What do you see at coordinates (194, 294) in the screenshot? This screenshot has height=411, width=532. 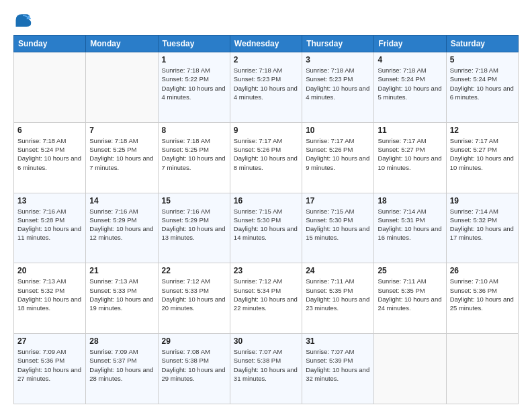 I see `day-info: Sunrise: 7:12 AMSunset: 5:33 PMDaylight:…` at bounding box center [194, 294].